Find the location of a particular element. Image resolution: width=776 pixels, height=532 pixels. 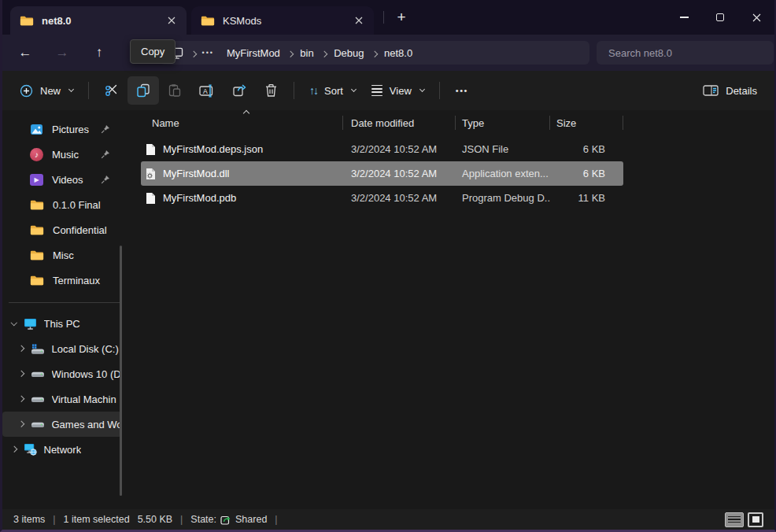

paste-button is located at coordinates (175, 91).